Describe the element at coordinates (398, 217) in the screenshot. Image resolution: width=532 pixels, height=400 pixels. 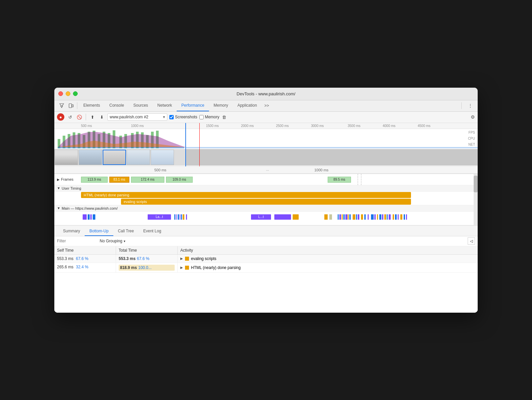
I see `main-tiny-r24` at that location.